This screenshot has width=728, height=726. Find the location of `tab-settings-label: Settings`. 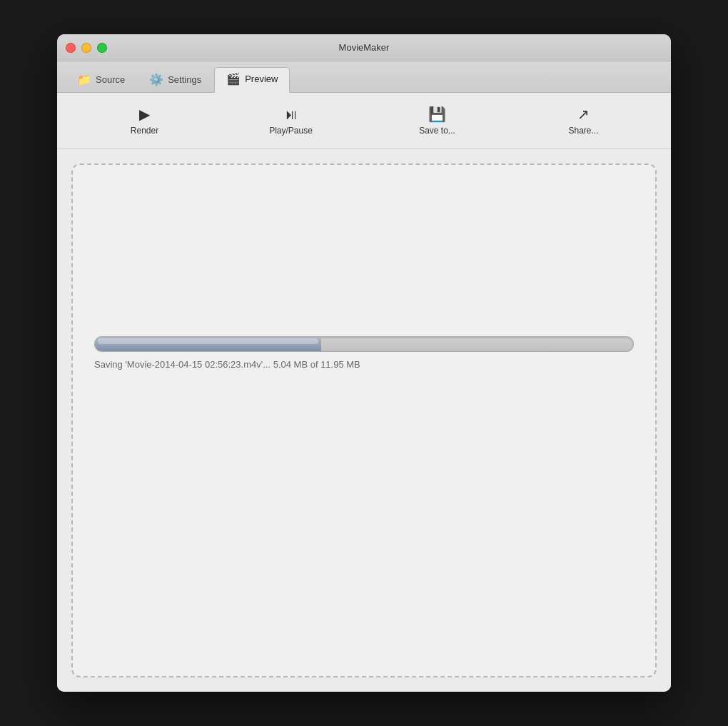

tab-settings-label: Settings is located at coordinates (184, 80).